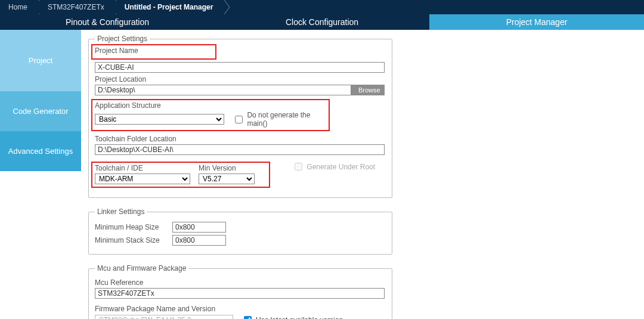 Image resolution: width=644 pixels, height=319 pixels. Describe the element at coordinates (299, 318) in the screenshot. I see `use-latest-label: Use latest available version` at that location.